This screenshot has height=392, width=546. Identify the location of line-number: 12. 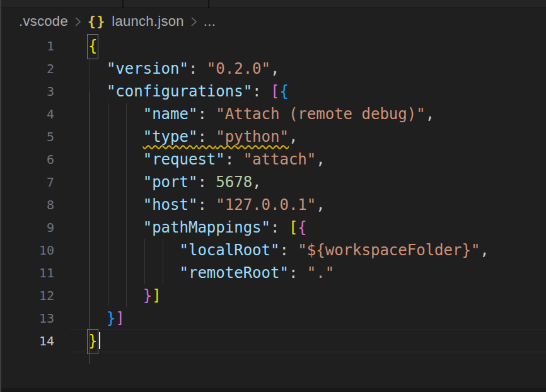
(27, 296).